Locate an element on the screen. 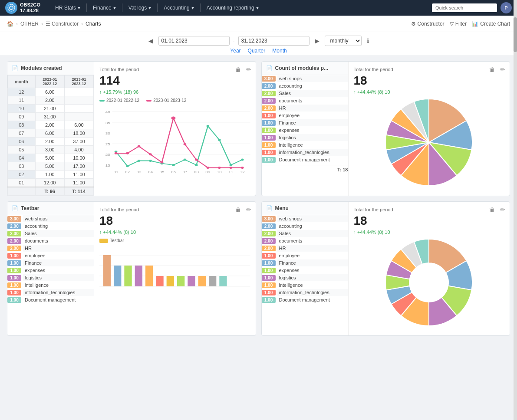 This screenshot has height=420, width=517. home-icon: 🏠 is located at coordinates (10, 24).